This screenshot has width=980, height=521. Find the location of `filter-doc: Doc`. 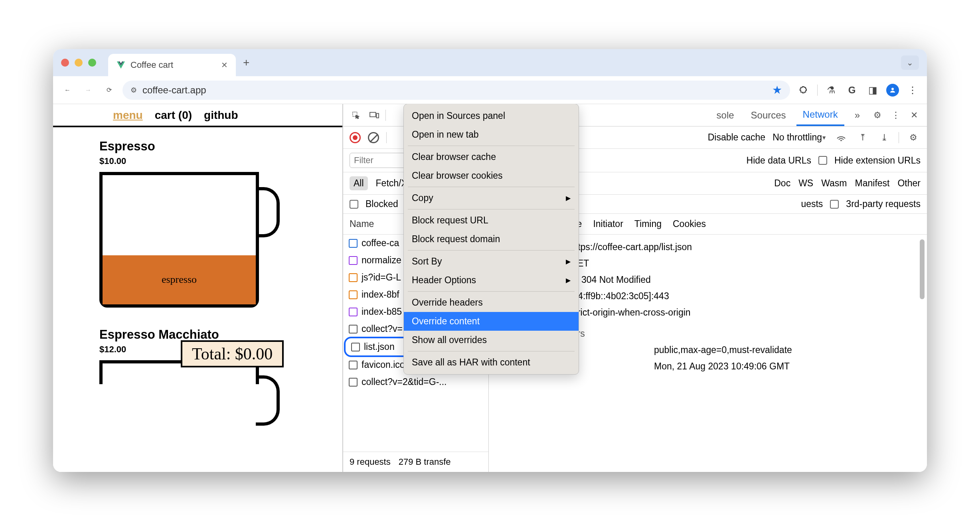

filter-doc: Doc is located at coordinates (782, 184).